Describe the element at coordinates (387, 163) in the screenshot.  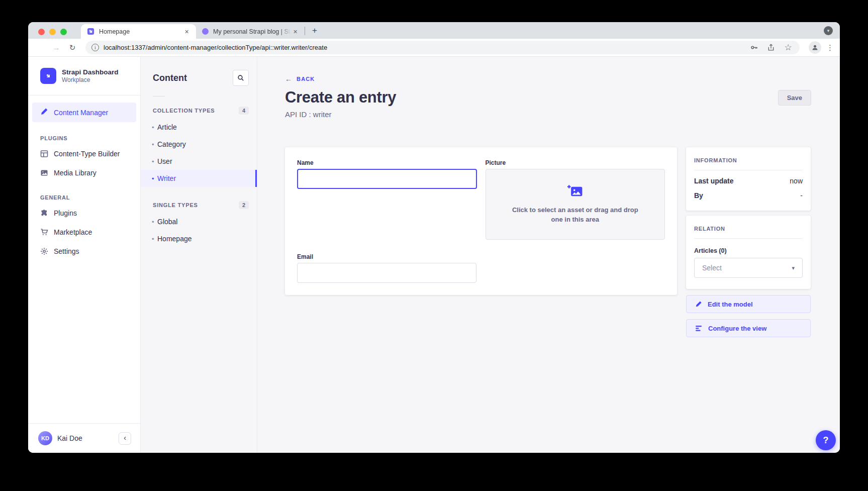
I see `name-field-label: Name` at that location.